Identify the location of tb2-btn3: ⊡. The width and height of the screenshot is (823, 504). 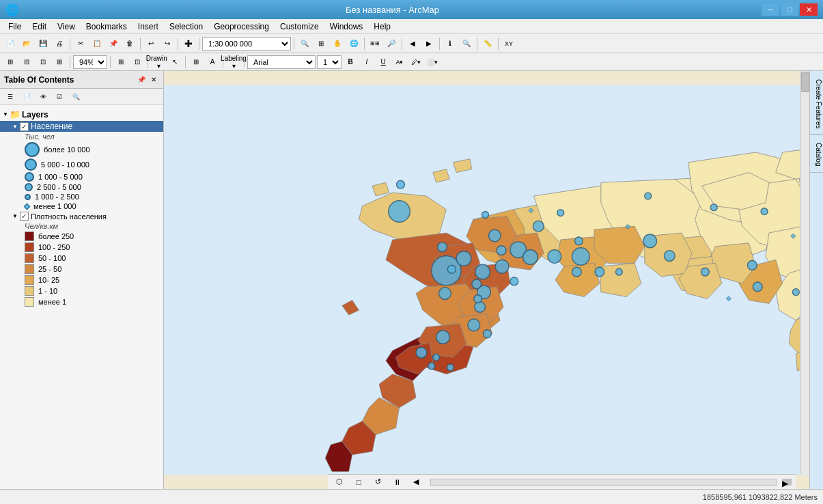
(43, 62).